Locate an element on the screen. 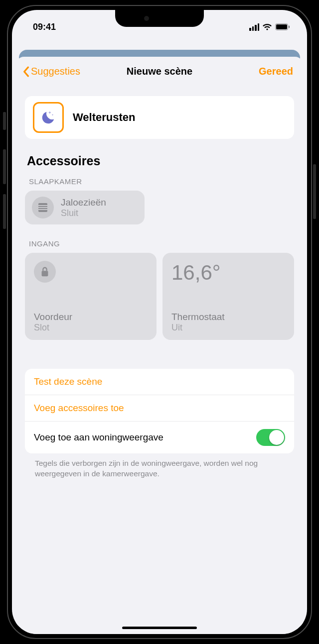 The image size is (319, 644). actions-card: Test deze scène Voeg accessoires toe Voe… is located at coordinates (160, 411).